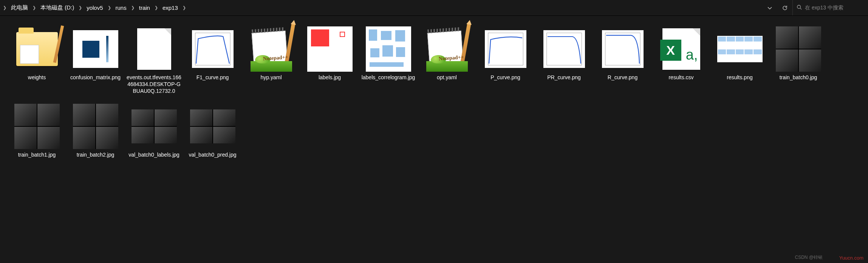 This screenshot has height=263, width=868. Describe the element at coordinates (144, 8) in the screenshot. I see `breadcrumb-item: train` at that location.